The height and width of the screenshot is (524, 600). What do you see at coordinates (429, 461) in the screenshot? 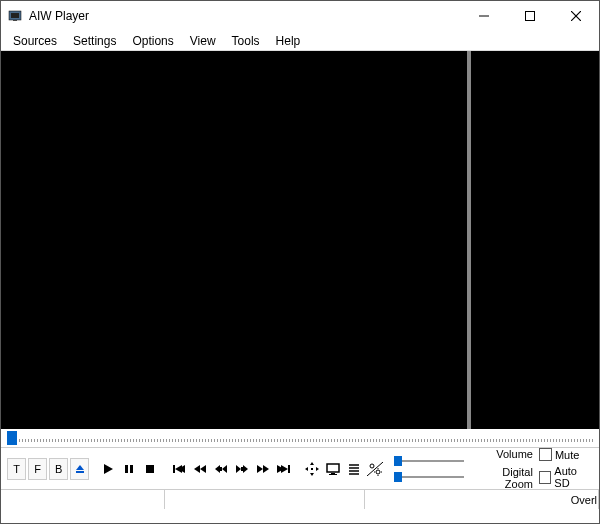
I see `volume-slider` at bounding box center [429, 461].